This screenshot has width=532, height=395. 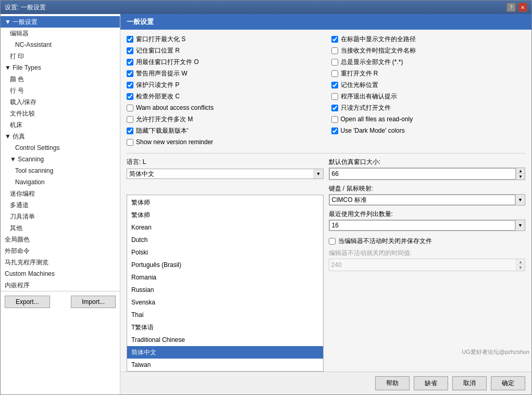 I want to click on lang-option-12: 繁体师, so click(x=225, y=215).